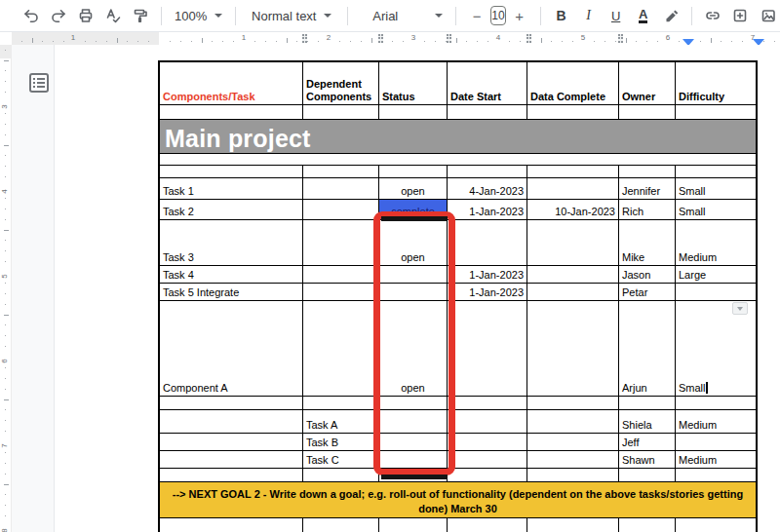 Image resolution: width=780 pixels, height=532 pixels. What do you see at coordinates (458, 160) in the screenshot?
I see `merged-empty-row` at bounding box center [458, 160].